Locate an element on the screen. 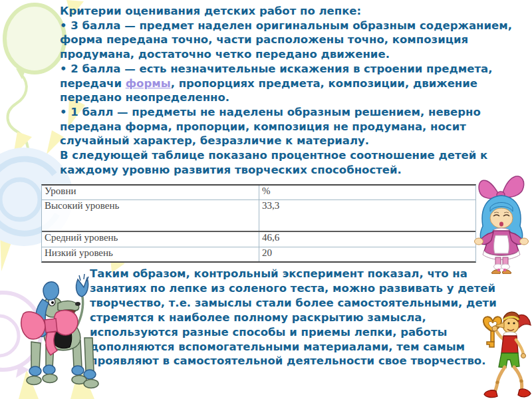 This screenshot has height=399, width=532. table-header-percent: % is located at coordinates (367, 193).